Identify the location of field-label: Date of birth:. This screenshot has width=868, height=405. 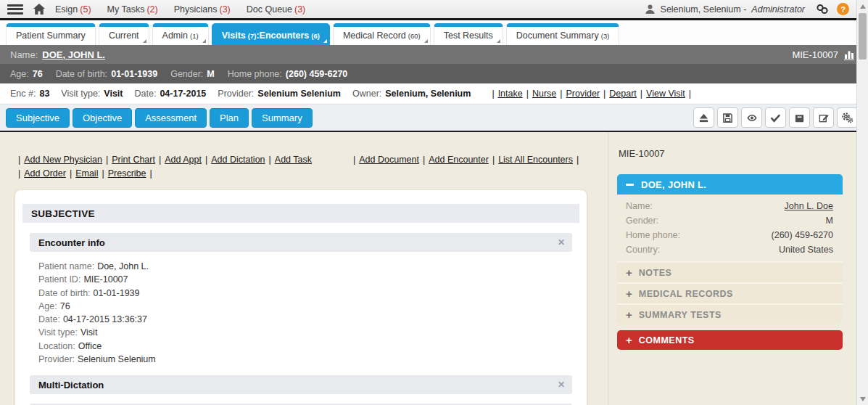
(82, 74).